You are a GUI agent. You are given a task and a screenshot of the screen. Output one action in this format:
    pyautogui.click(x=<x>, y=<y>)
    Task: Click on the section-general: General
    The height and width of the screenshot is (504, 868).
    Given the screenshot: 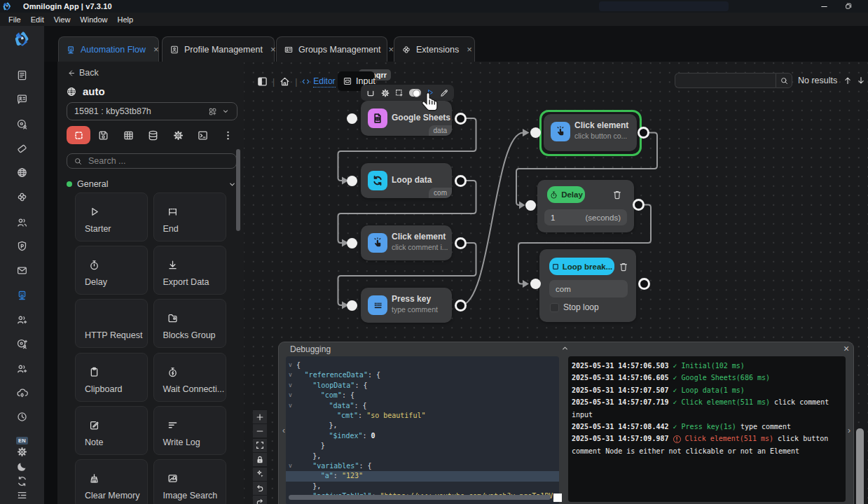 What is the action you would take?
    pyautogui.click(x=151, y=184)
    